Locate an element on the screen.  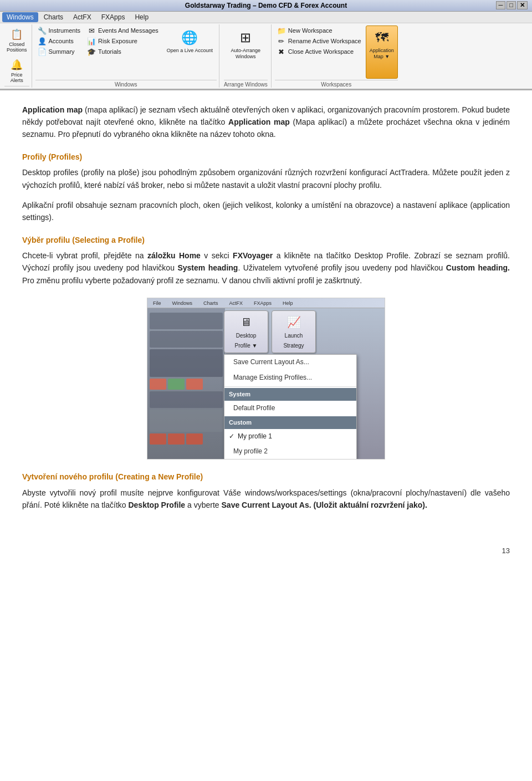
tutorials-label: Tutorials is located at coordinates (110, 52).